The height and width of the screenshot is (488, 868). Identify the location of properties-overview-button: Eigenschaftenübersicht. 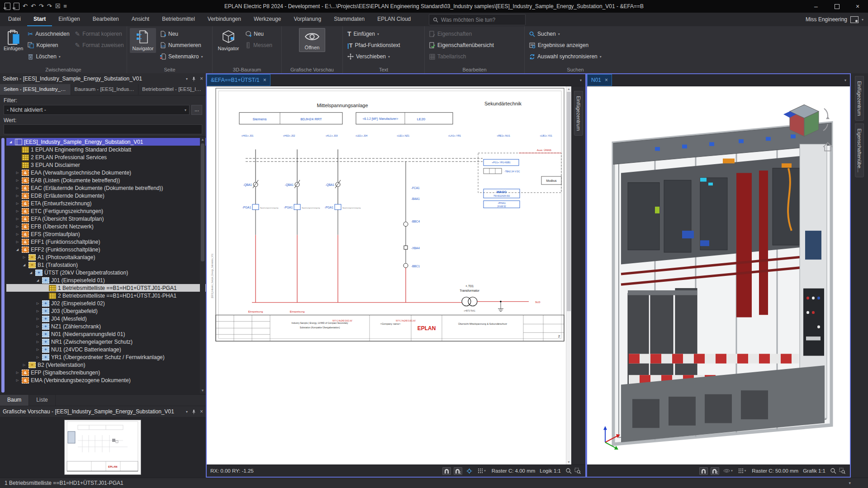
(461, 45).